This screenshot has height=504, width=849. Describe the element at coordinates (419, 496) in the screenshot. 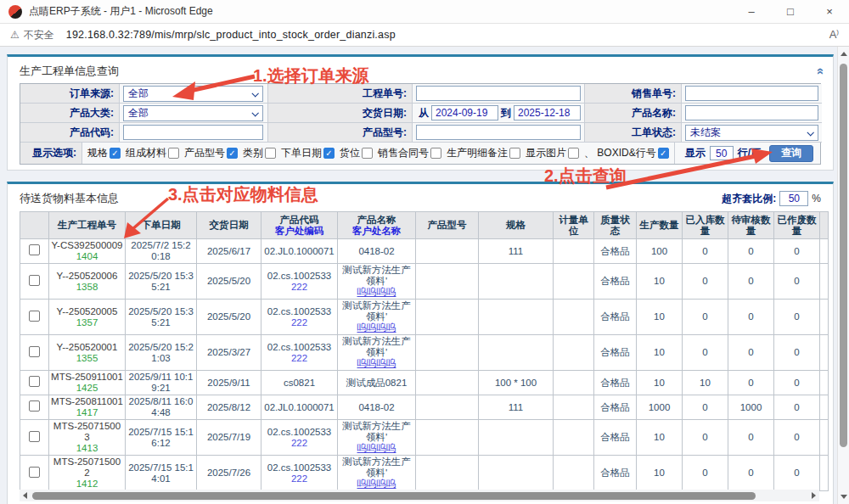

I see `horizontal-scrollbar` at that location.